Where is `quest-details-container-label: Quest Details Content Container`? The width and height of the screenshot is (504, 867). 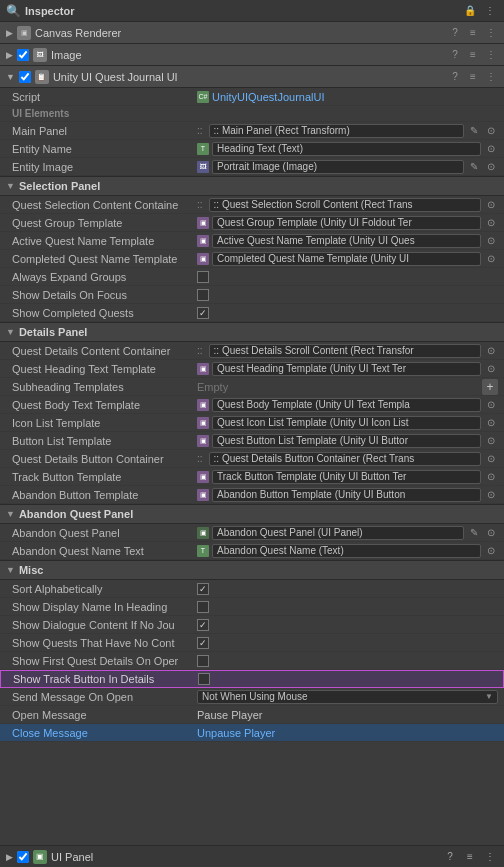 quest-details-container-label: Quest Details Content Container is located at coordinates (104, 351).